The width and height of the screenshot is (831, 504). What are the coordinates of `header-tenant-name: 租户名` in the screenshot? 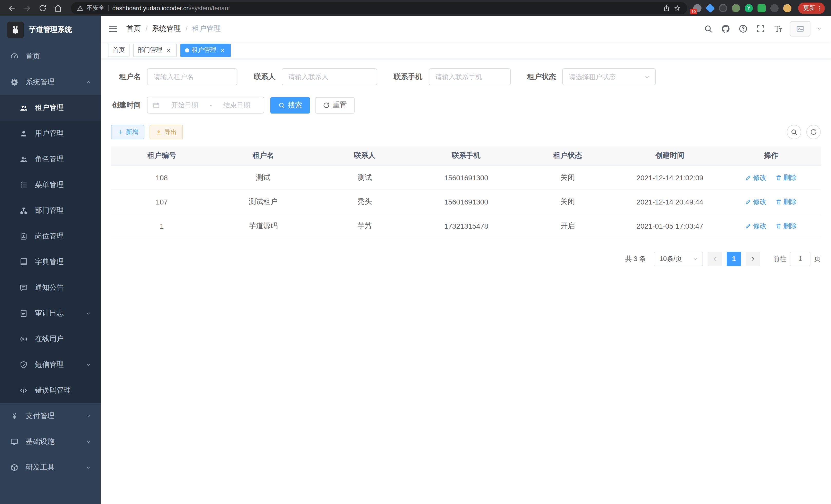 It's located at (263, 156).